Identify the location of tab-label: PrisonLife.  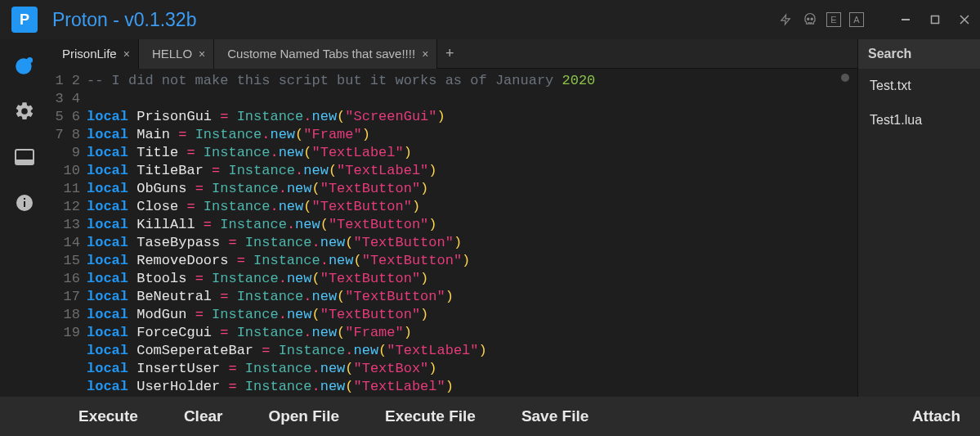
(90, 54).